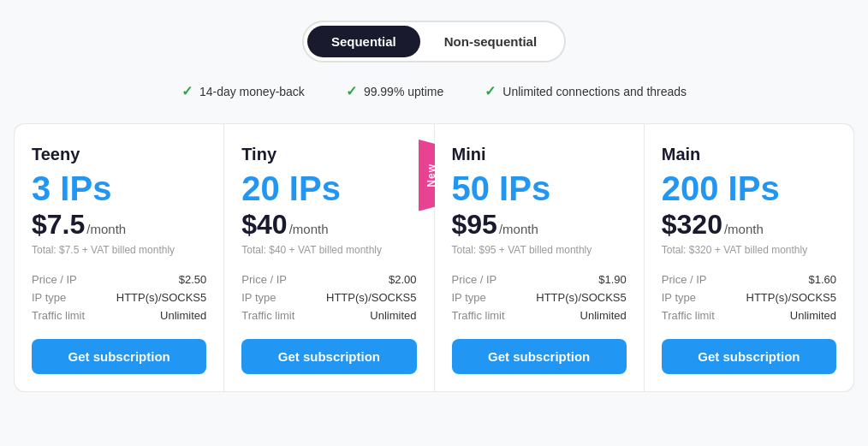 The width and height of the screenshot is (868, 446). What do you see at coordinates (813, 315) in the screenshot?
I see `plan-main-traffic-value: Unlimited` at bounding box center [813, 315].